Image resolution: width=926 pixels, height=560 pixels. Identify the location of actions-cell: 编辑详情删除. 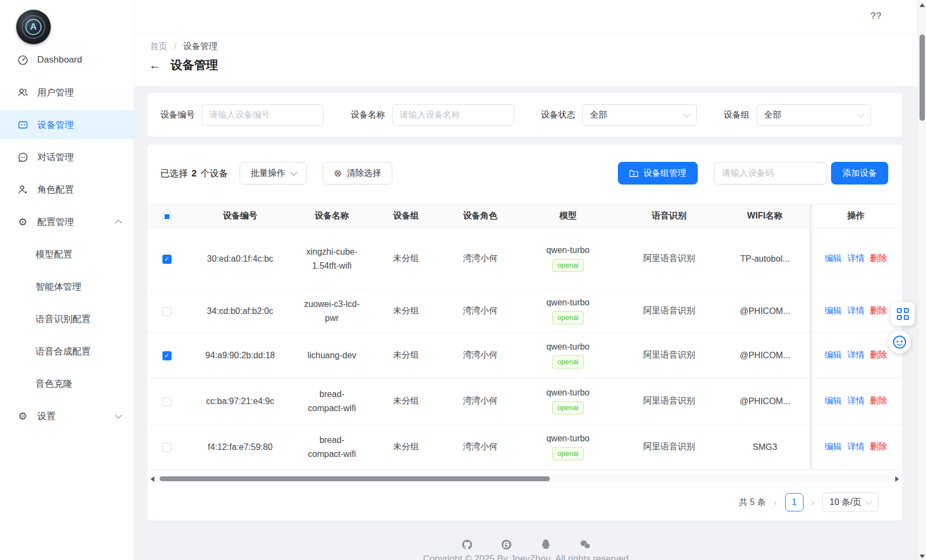
(856, 259).